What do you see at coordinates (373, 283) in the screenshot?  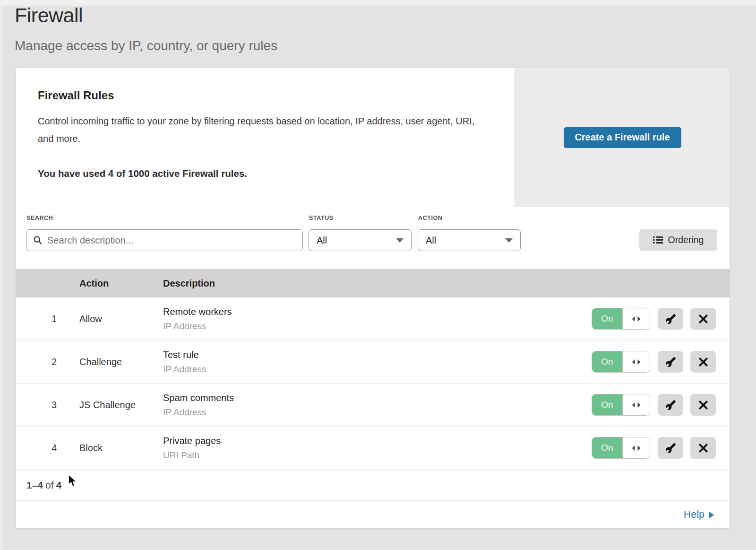 I see `table-header: Action Description` at bounding box center [373, 283].